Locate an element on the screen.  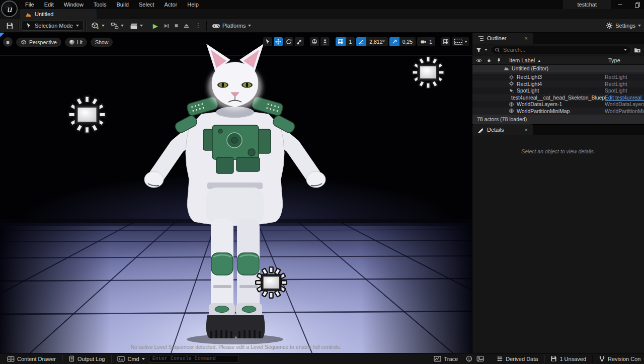
row-label: RectLight4 is located at coordinates (529, 84).